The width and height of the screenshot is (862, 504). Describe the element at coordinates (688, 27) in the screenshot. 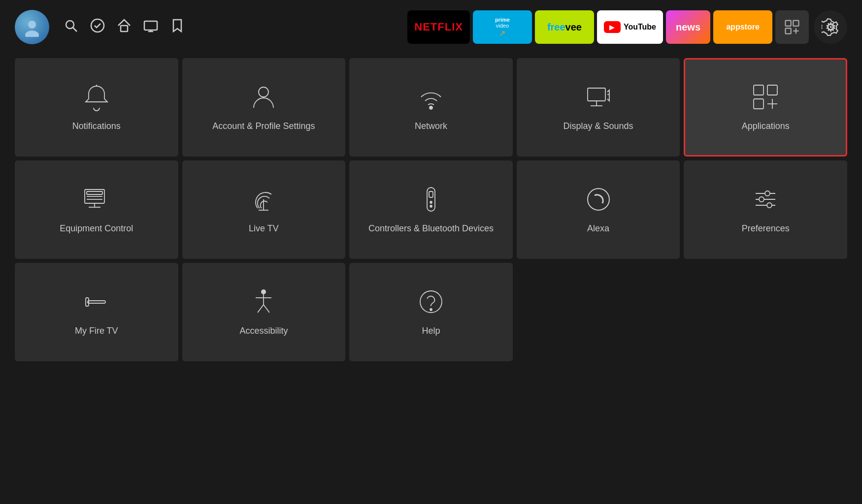

I see `news-tile: news` at that location.